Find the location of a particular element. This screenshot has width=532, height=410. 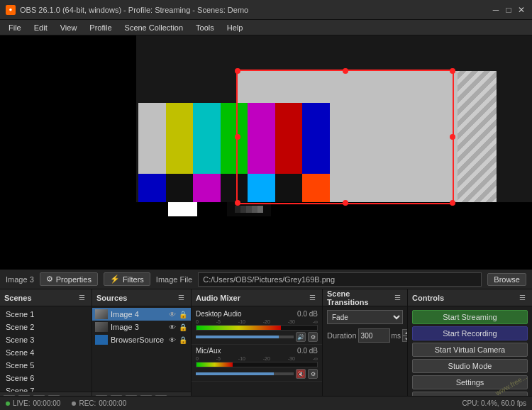

desktop-audio-settings: ⚙ is located at coordinates (313, 337).